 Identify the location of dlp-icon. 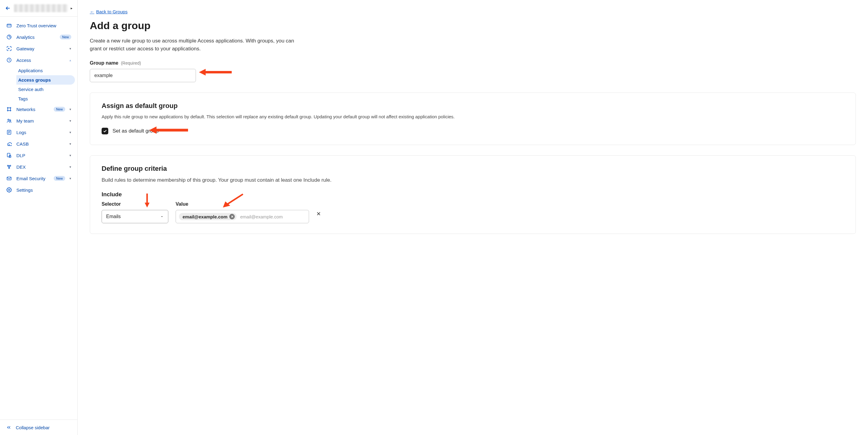
(9, 155).